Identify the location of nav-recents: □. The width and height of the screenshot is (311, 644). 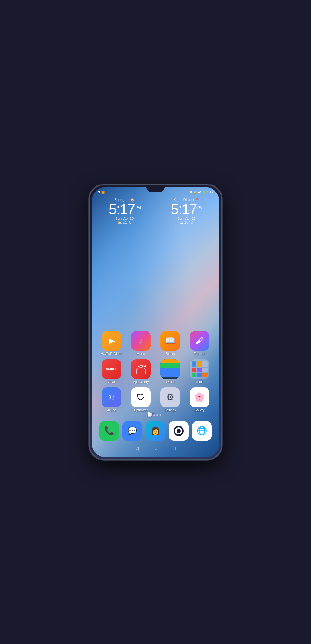
(175, 448).